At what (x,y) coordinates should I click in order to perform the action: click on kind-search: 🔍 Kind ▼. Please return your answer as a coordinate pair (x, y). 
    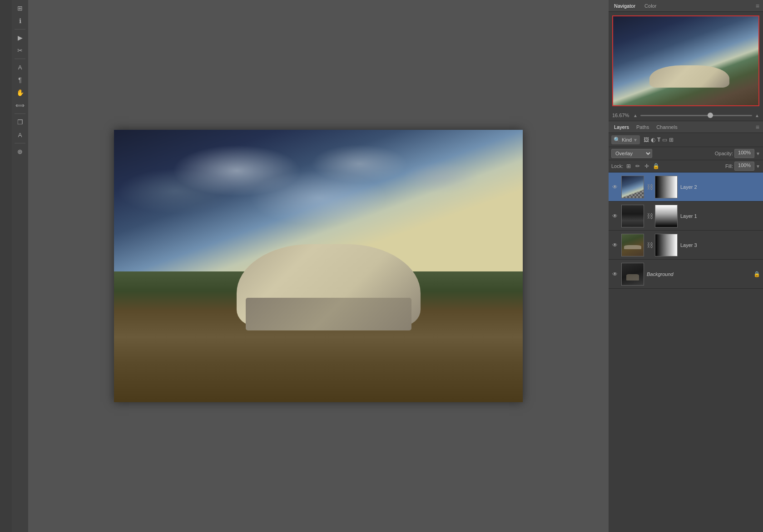
    Looking at the image, I should click on (626, 140).